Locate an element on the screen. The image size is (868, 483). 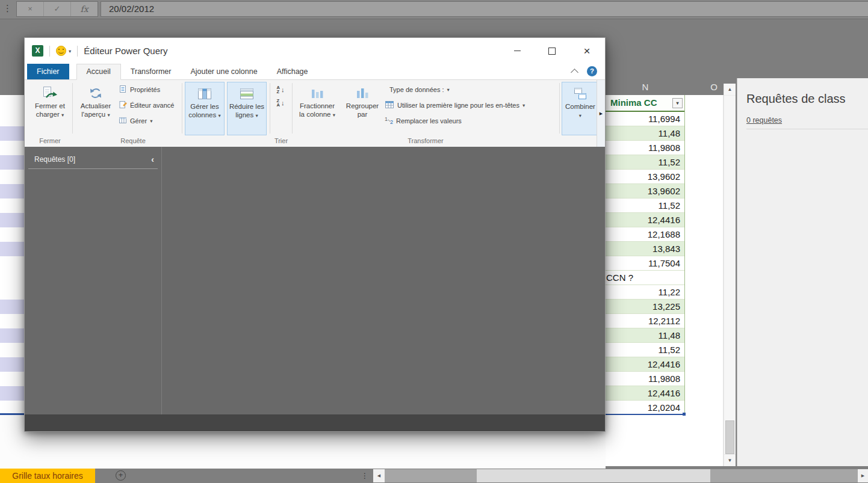
scroll-right-icon: ▶ is located at coordinates (863, 476).